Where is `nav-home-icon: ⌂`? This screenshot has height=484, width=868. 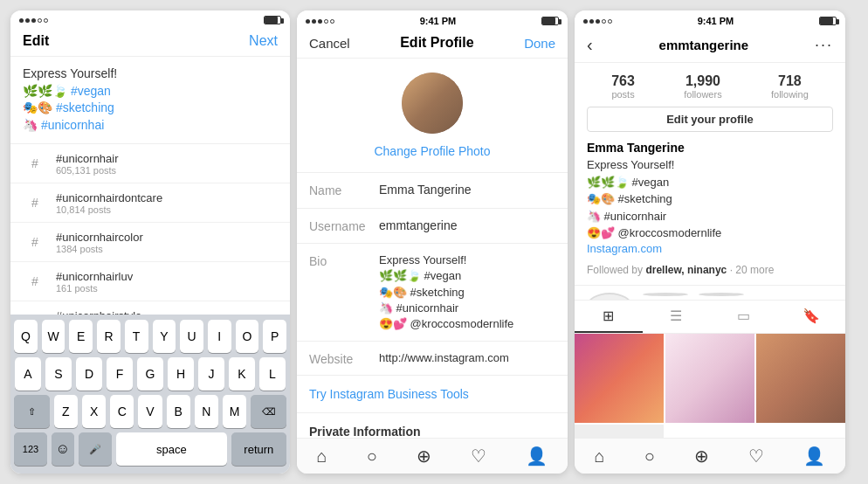 nav-home-icon: ⌂ is located at coordinates (322, 456).